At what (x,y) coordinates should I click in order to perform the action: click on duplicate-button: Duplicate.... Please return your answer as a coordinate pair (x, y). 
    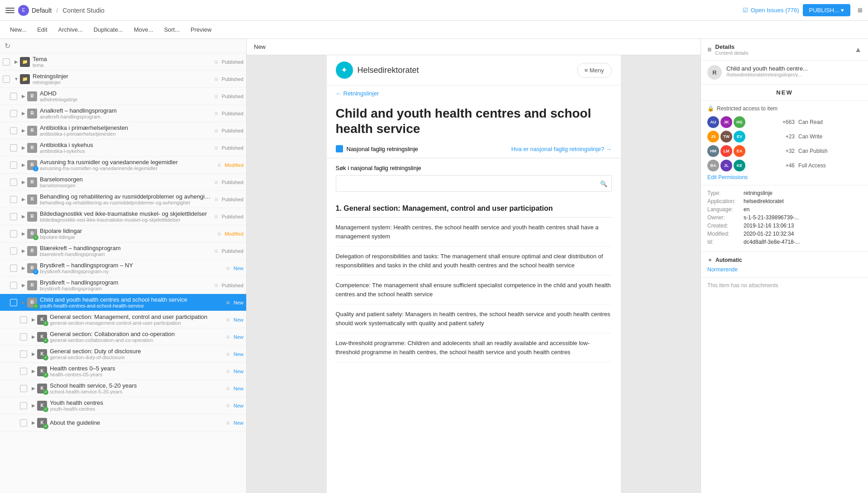
    Looking at the image, I should click on (109, 30).